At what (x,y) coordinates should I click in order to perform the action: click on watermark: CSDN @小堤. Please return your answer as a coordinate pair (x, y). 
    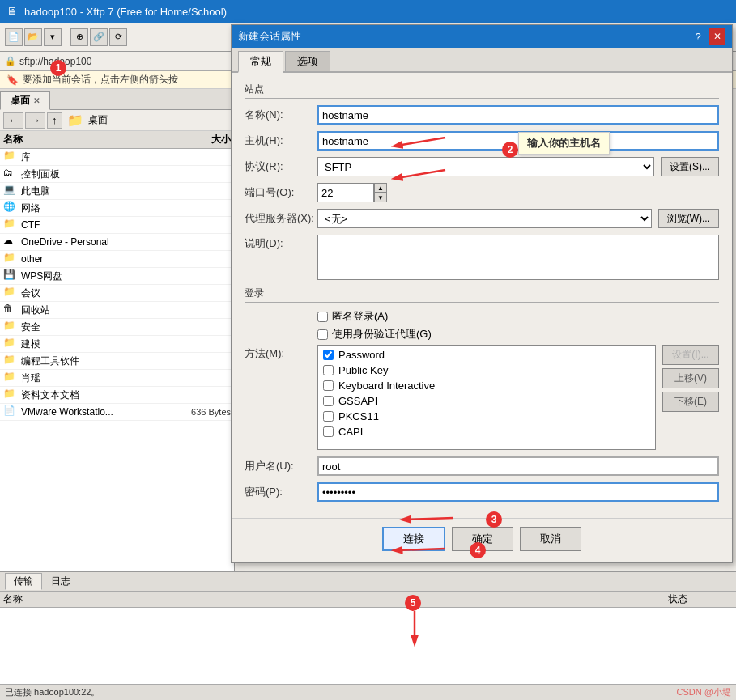
    Looking at the image, I should click on (704, 693).